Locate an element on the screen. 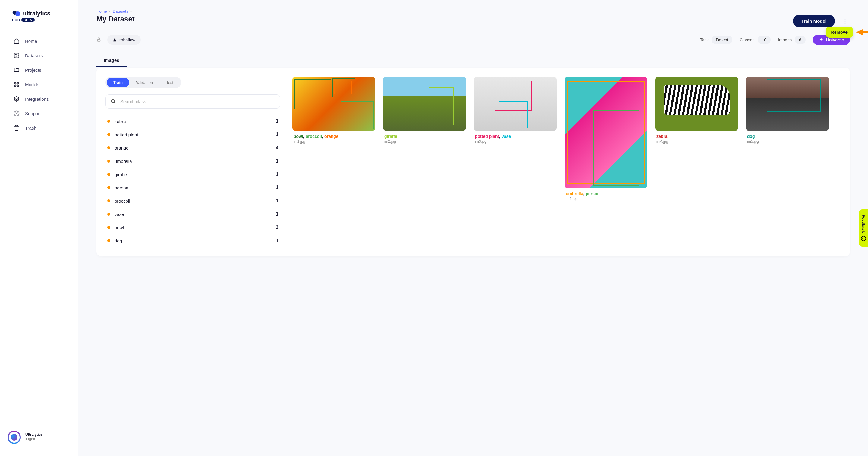 The height and width of the screenshot is (456, 868). page-title: My Dataset is located at coordinates (116, 19).